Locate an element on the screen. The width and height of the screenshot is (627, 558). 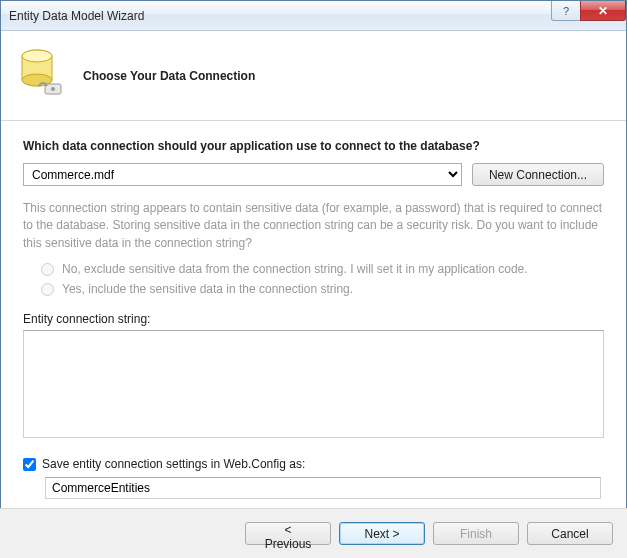
radio-exclude: No, exclude sensitive data from the conn… is located at coordinates (322, 269).